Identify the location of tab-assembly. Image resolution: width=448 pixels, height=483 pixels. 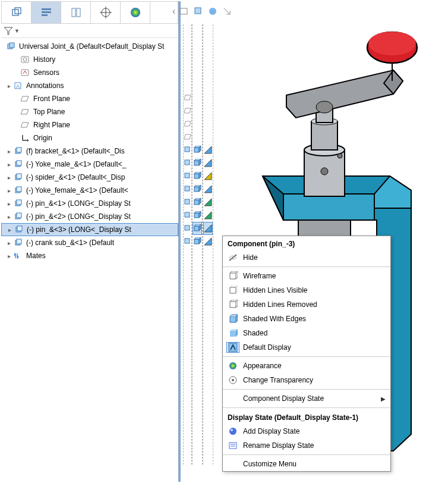
(17, 12).